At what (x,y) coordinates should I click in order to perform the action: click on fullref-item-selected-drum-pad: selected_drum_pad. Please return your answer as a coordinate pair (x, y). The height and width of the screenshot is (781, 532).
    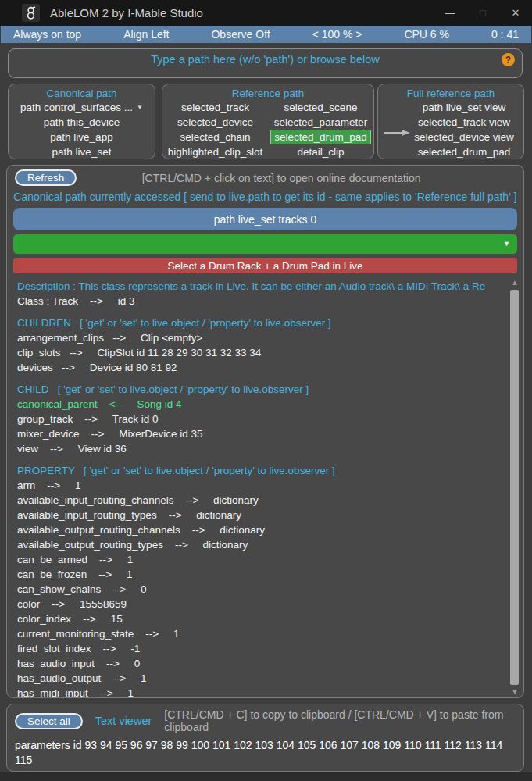
    Looking at the image, I should click on (451, 152).